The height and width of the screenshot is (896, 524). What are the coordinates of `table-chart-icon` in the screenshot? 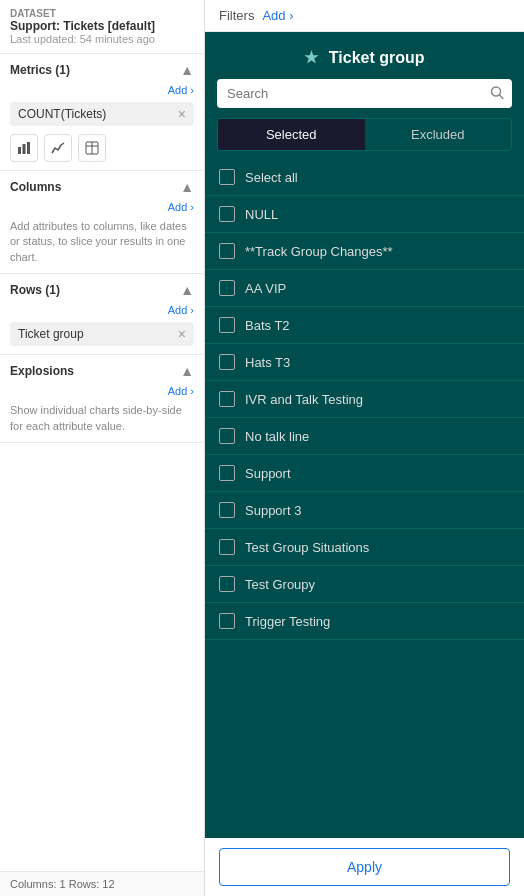 It's located at (92, 148).